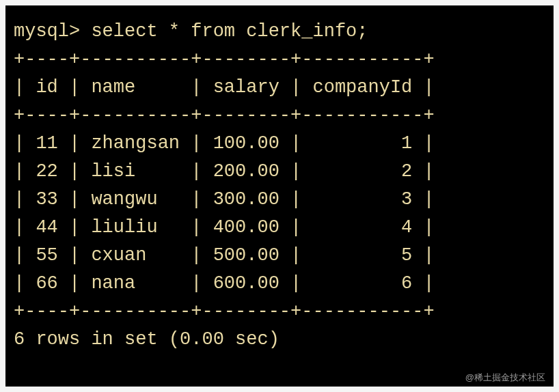 The image size is (559, 392). I want to click on table-row: | 22 | lisi | 200.00 | 2 |, so click(224, 171).